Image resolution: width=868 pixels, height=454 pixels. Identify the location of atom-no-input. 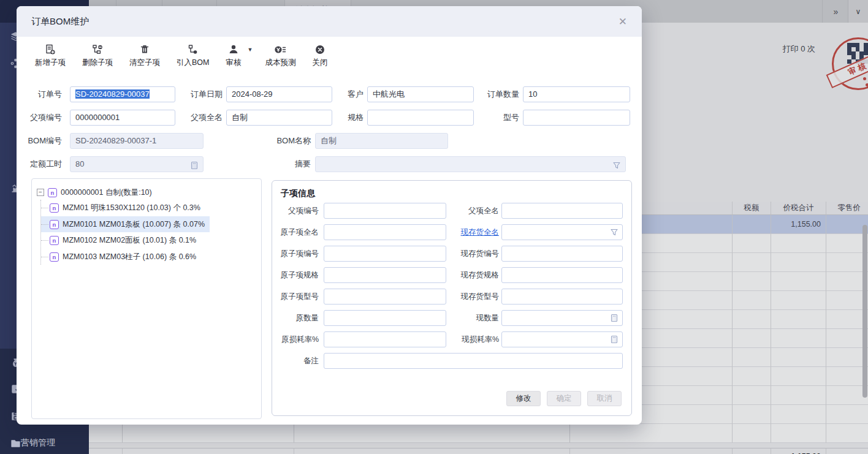
(385, 254).